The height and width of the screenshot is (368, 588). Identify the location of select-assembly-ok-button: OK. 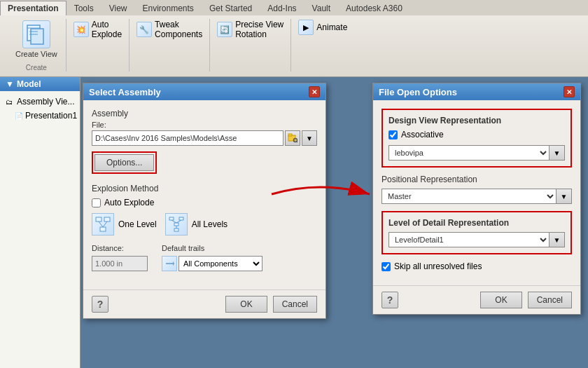
(246, 304).